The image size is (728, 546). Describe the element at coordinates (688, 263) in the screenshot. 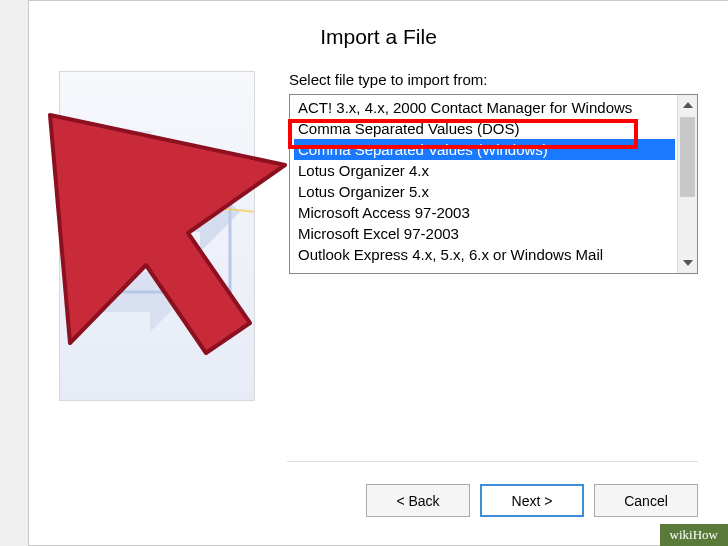

I see `scroll-down-arrow` at that location.